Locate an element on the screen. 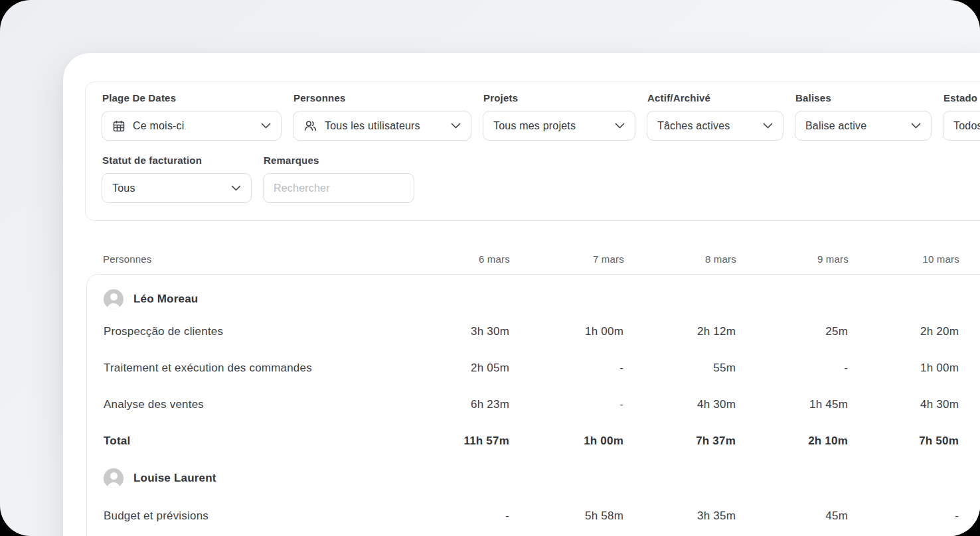  notes-search-input is located at coordinates (339, 188).